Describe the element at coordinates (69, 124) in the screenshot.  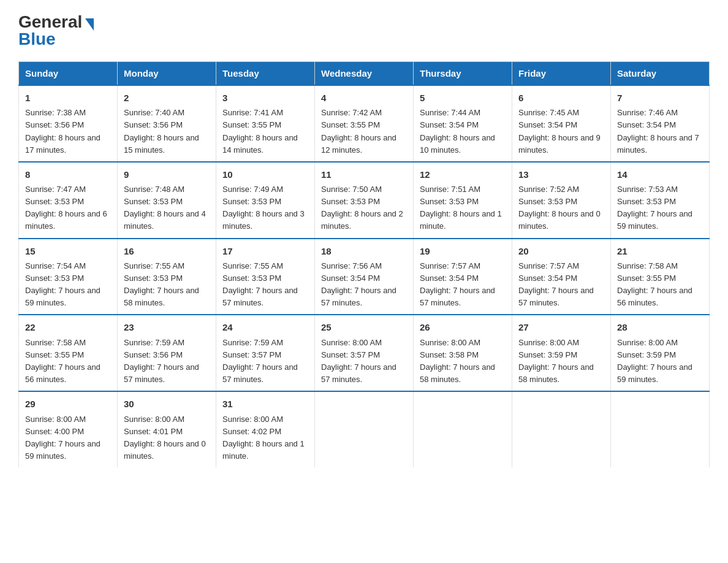
I see `calendar-day-cell: 1Sunrise: 7:38 AMSunset: 3:56 PMDaylight…` at that location.